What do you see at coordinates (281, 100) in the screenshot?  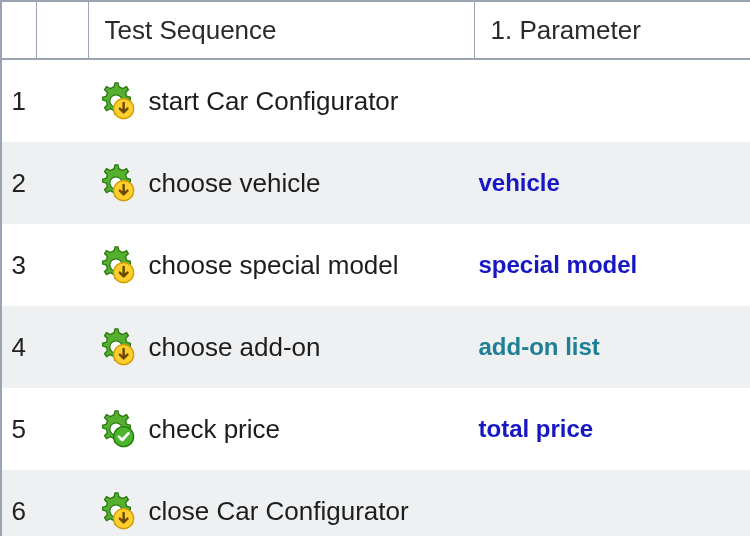 I see `test-sequence-cell: start Car Configurator` at bounding box center [281, 100].